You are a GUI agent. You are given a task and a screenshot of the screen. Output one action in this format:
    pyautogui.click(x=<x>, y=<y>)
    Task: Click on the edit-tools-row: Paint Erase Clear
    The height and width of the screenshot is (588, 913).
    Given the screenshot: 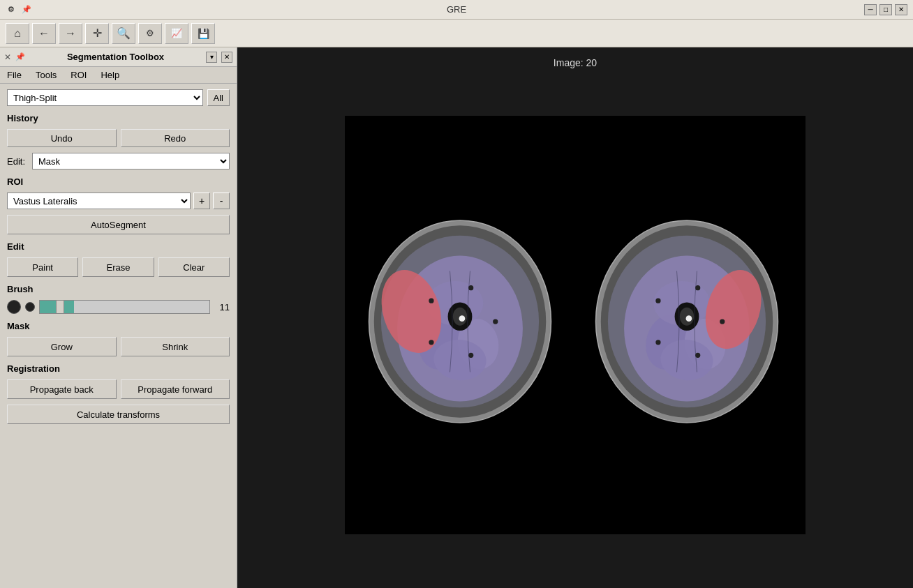 What is the action you would take?
    pyautogui.click(x=119, y=267)
    